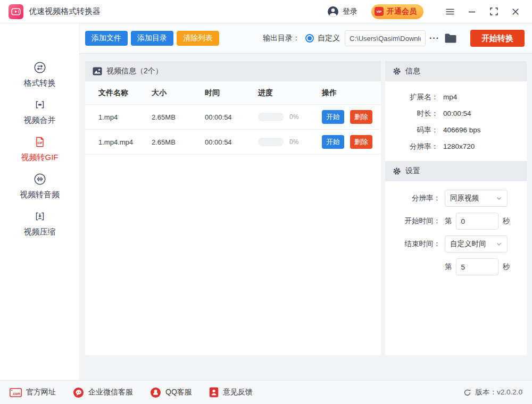  I want to click on info-field-resolution: 分辨率： 1280x720, so click(456, 147).